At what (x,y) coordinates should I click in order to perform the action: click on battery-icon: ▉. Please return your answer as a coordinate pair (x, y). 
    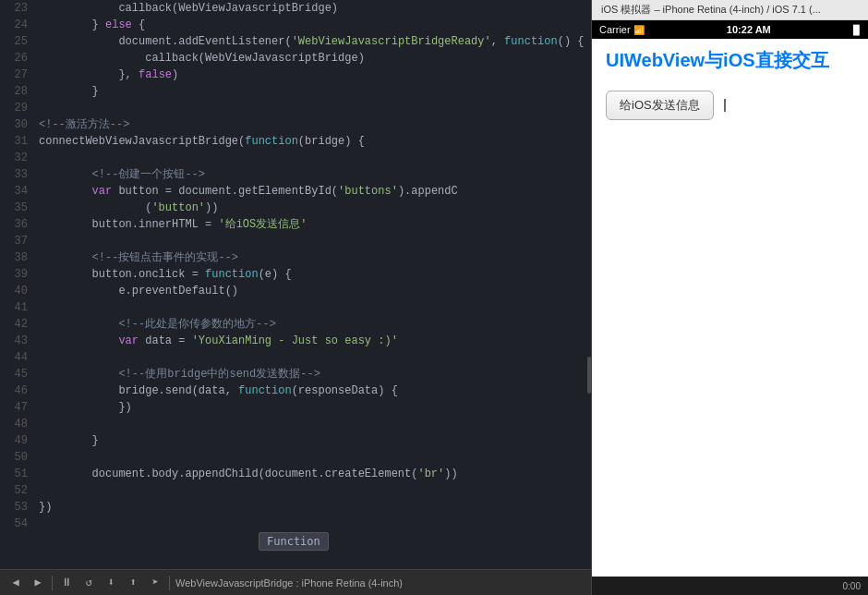
    Looking at the image, I should click on (857, 30).